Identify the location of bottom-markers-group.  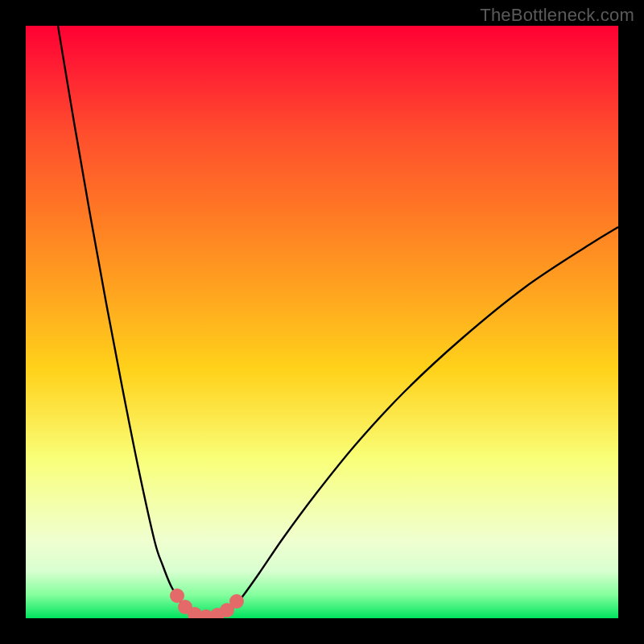
(207, 604).